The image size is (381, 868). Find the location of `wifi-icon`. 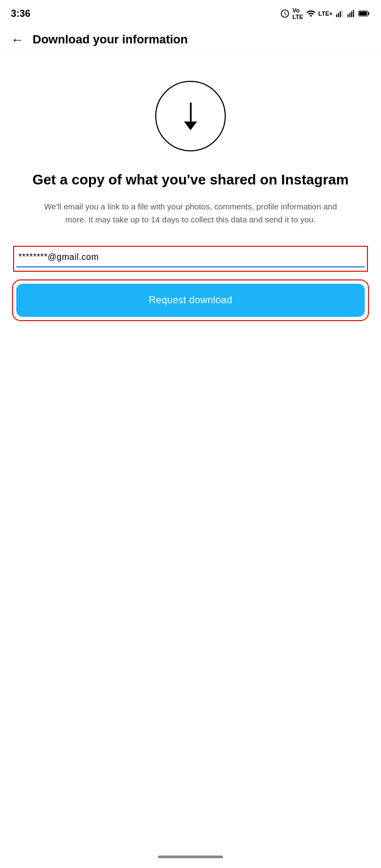

wifi-icon is located at coordinates (311, 14).